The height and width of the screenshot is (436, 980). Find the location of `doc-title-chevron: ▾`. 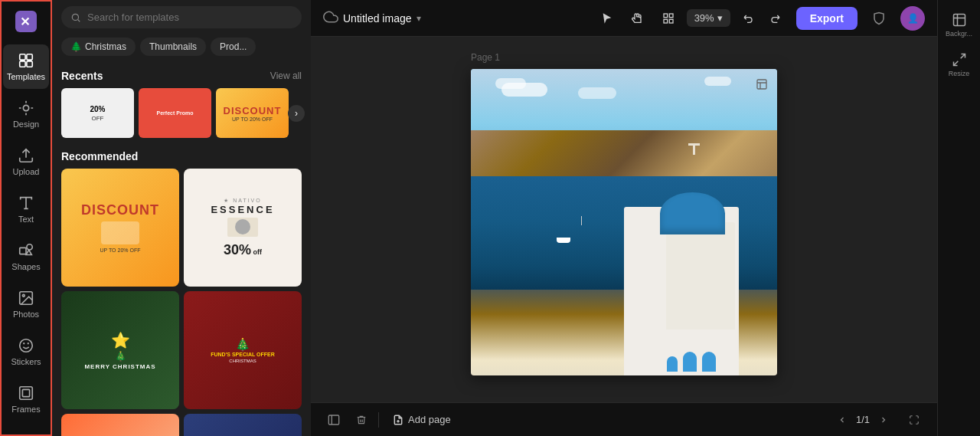

doc-title-chevron: ▾ is located at coordinates (419, 18).